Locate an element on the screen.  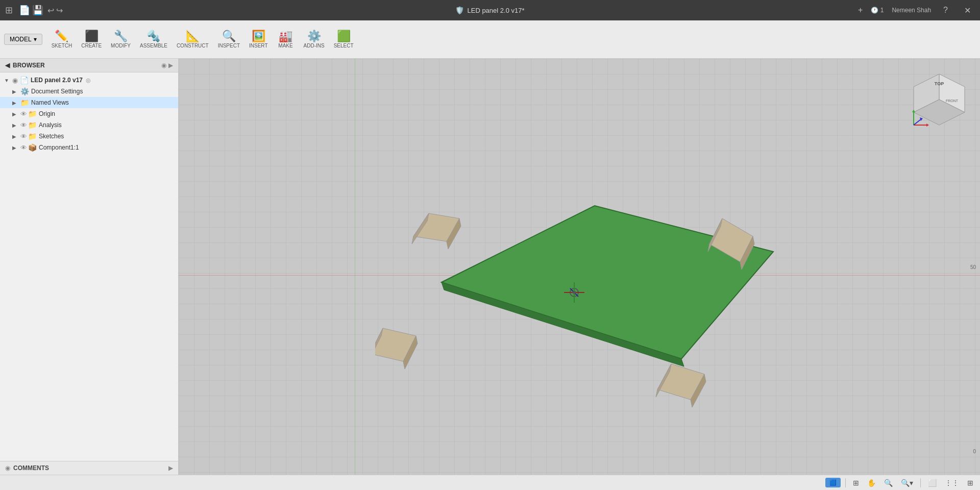
zoom-dropdown-button: 🔍▾ is located at coordinates (907, 483).